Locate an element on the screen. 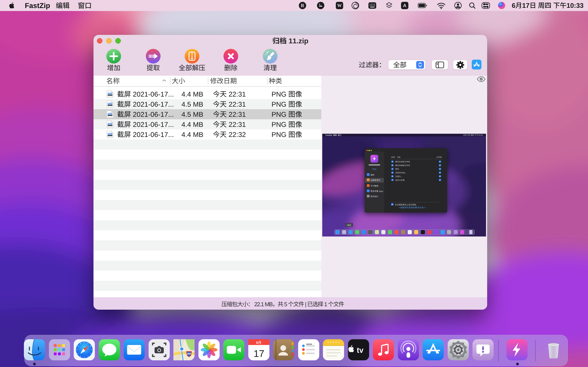  svg-text: W is located at coordinates (340, 5).